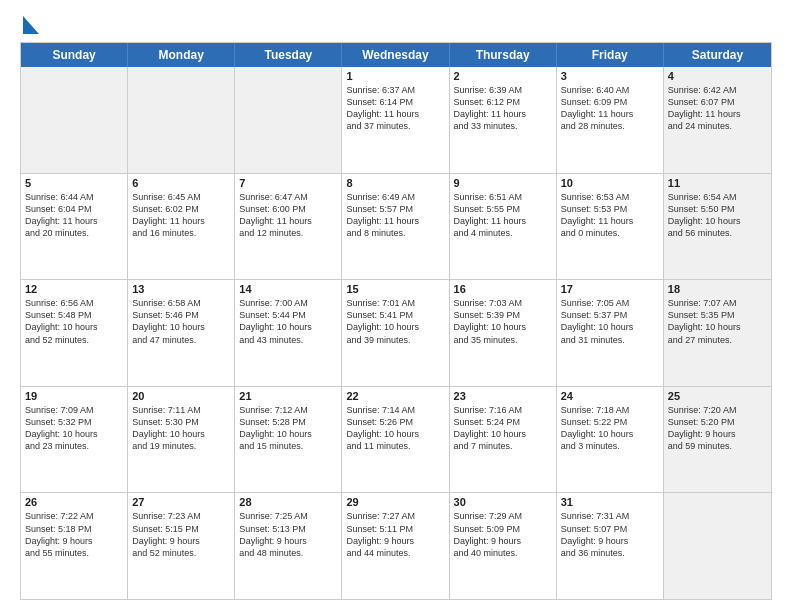  I want to click on day-info: Sunrise: 7:01 AM Sunset: 5:41 PM Dayligh…, so click(395, 322).